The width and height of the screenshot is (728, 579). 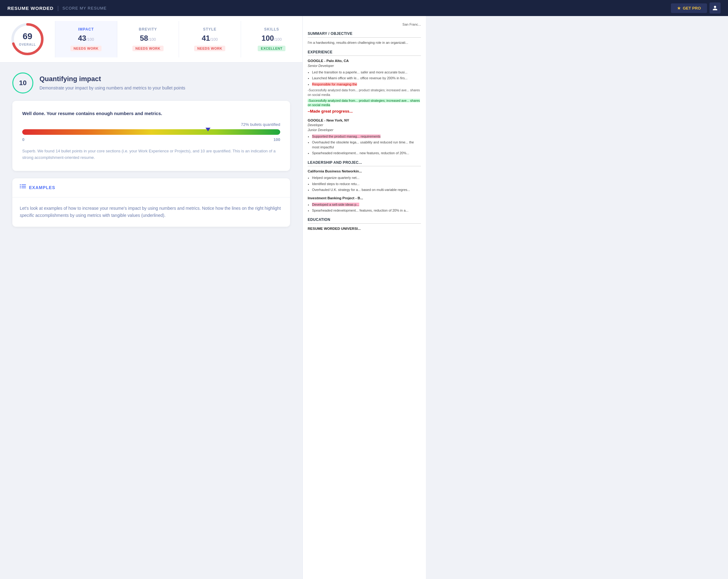 What do you see at coordinates (367, 153) in the screenshot?
I see `bullet-item: Spearheaded redevelopment... new feature…` at bounding box center [367, 153].